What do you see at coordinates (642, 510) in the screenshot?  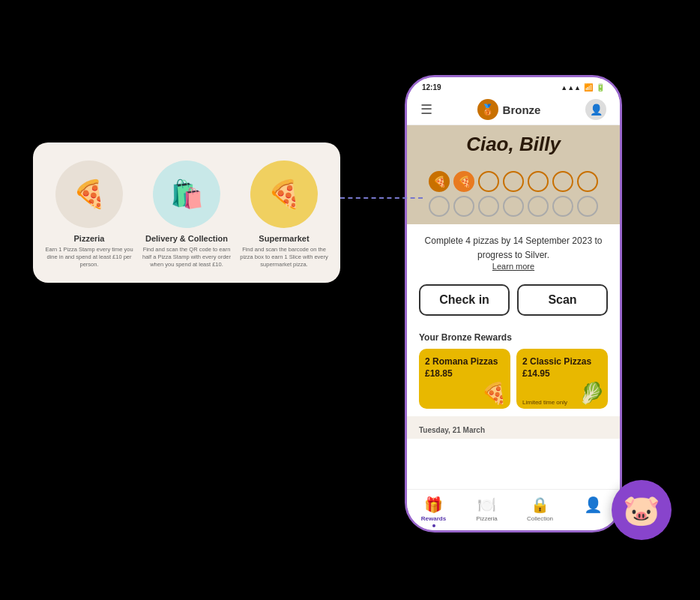 I see `piggy-bank-icon: 🐷` at bounding box center [642, 510].